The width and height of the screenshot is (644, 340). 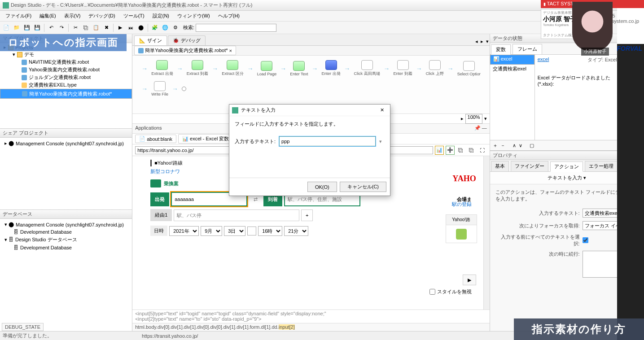 What do you see at coordinates (51, 28) in the screenshot?
I see `undo-icon: ↶` at bounding box center [51, 28].